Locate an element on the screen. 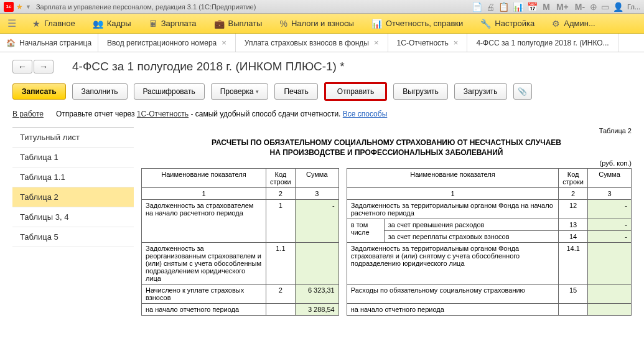  user-label: Гл... is located at coordinates (633, 7).